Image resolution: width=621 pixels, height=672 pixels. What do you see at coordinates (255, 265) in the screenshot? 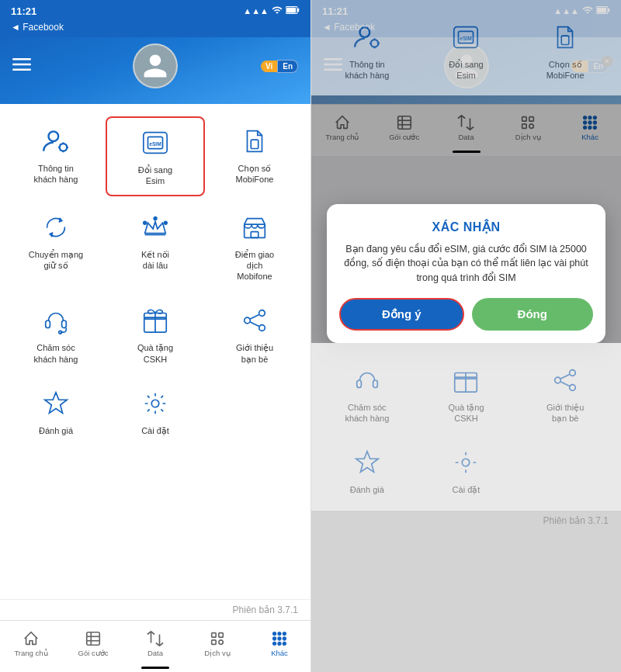
I see `diem-giao-dich-label: Điểm giaodịchMobifone` at bounding box center [255, 265].